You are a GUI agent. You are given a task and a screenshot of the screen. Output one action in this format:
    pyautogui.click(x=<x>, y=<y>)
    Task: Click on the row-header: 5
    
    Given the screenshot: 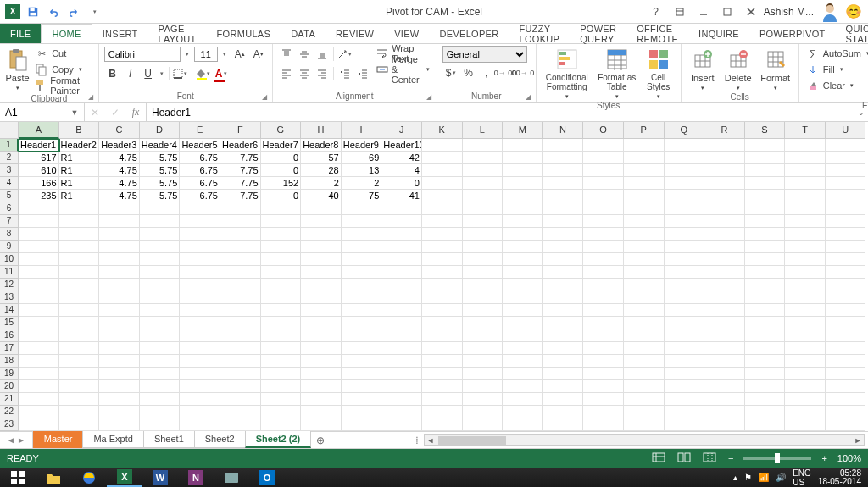 What is the action you would take?
    pyautogui.click(x=9, y=196)
    